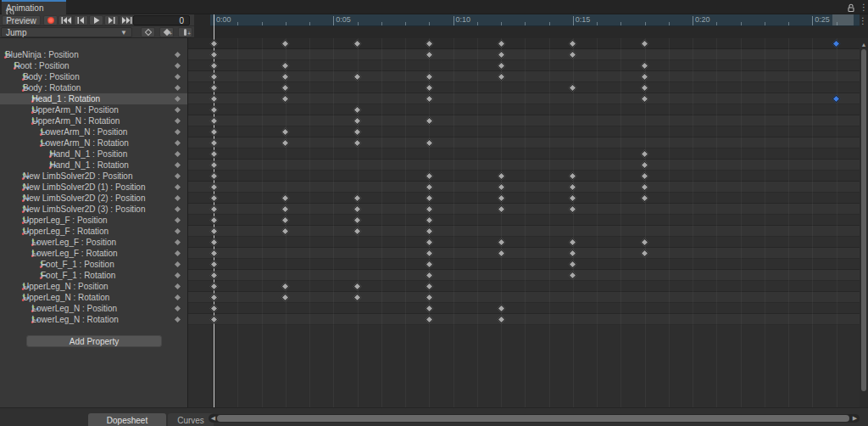  What do you see at coordinates (147, 32) in the screenshot?
I see `diamond-outline-icon` at bounding box center [147, 32].